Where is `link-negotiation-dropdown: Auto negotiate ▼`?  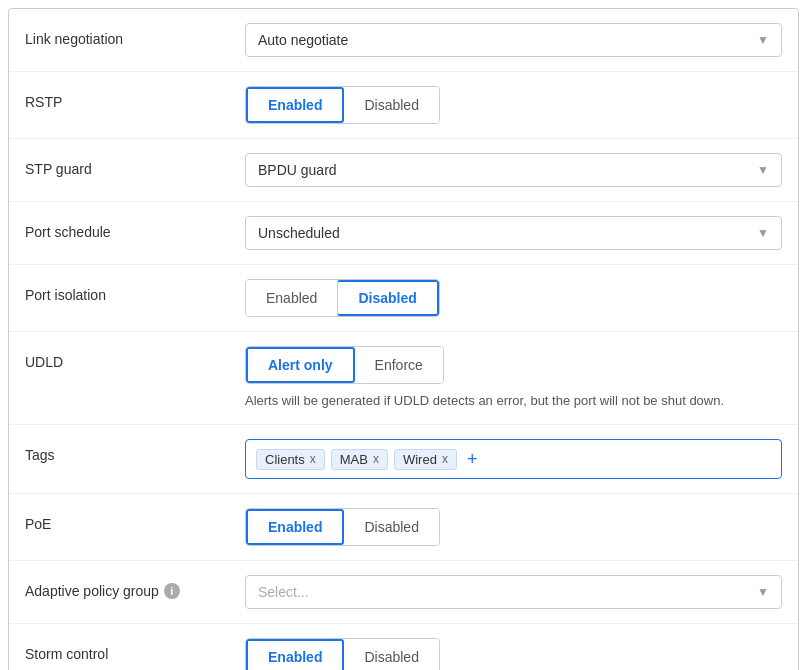 link-negotiation-dropdown: Auto negotiate ▼ is located at coordinates (514, 40).